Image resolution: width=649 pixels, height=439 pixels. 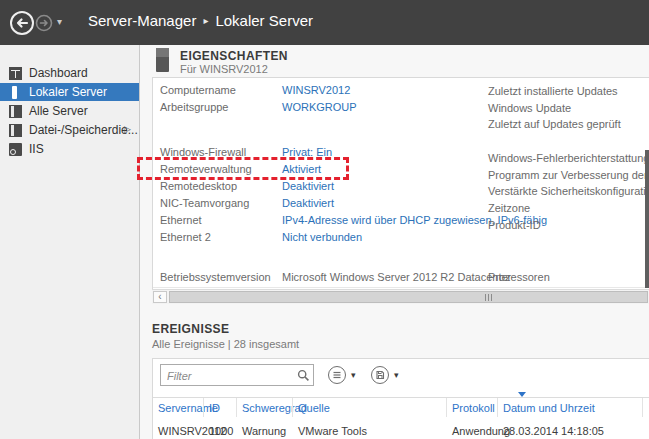 I want to click on local-server-icon, so click(x=16, y=92).